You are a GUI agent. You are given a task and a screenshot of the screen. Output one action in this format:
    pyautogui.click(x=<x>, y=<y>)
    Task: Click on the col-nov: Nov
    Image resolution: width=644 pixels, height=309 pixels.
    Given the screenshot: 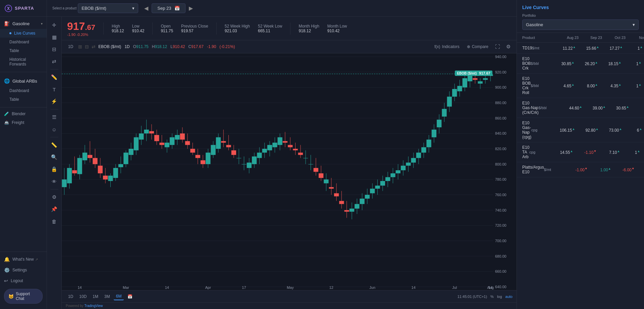 What is the action you would take?
    pyautogui.click(x=635, y=38)
    